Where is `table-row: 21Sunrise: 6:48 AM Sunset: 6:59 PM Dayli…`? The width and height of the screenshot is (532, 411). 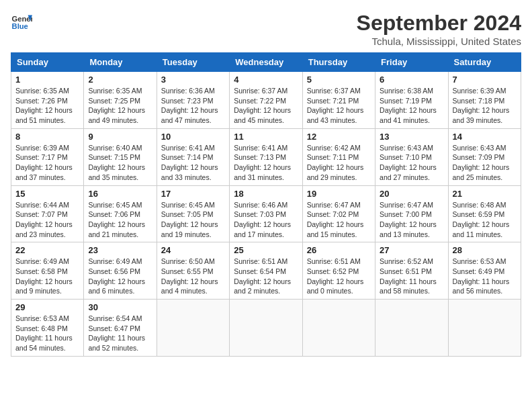 table-row: 21Sunrise: 6:48 AM Sunset: 6:59 PM Dayli… is located at coordinates (484, 214).